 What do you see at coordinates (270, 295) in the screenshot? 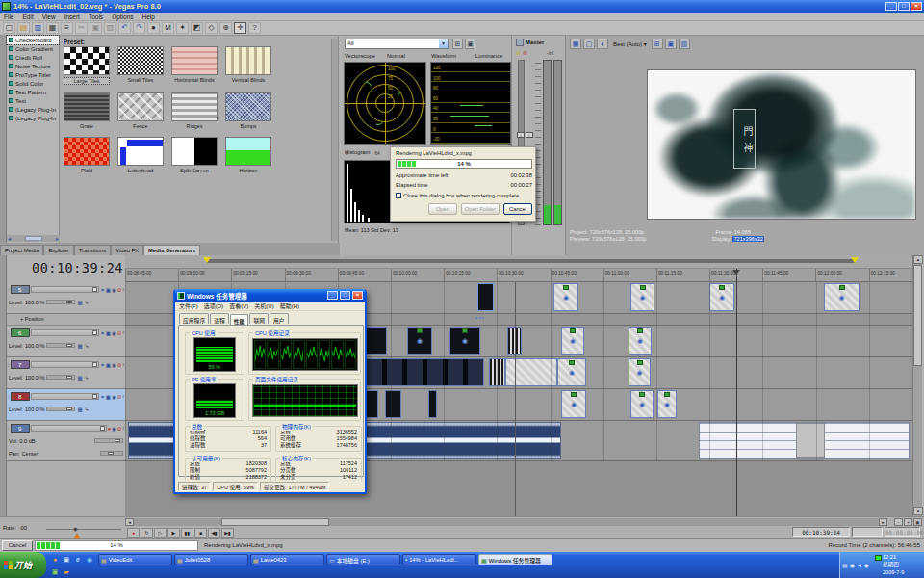
I see `task-manager-titlebar: Windows 任务管理器 _ □ ×` at bounding box center [270, 295].